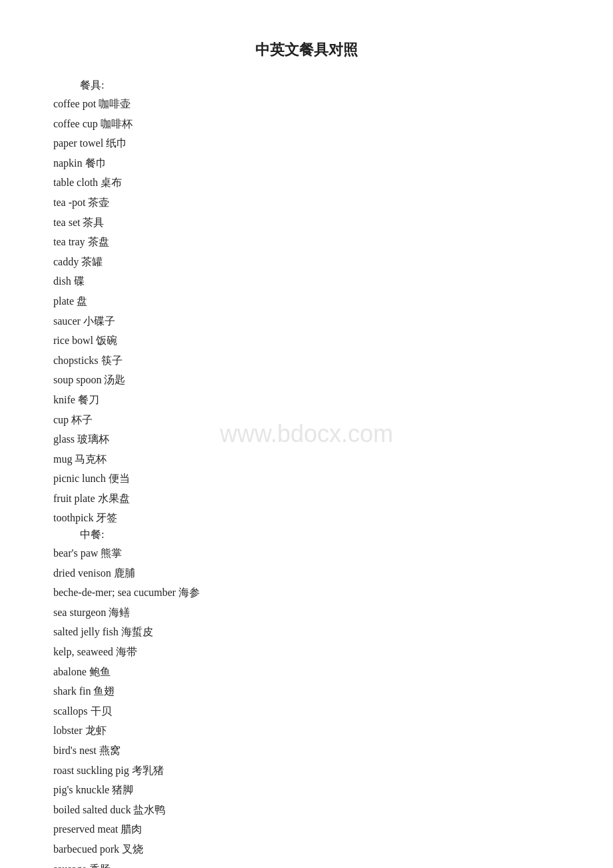 The image size is (613, 868). Describe the element at coordinates (306, 124) in the screenshot. I see `list-item: coffee cup 咖啡杯` at that location.